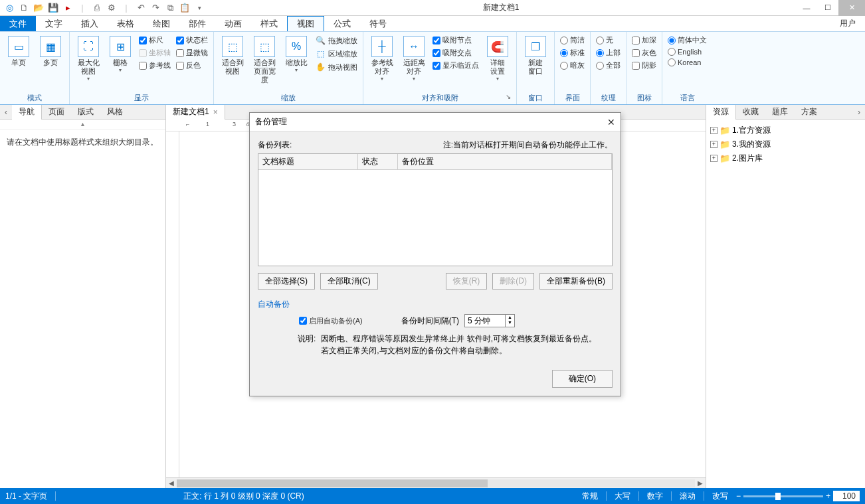 The height and width of the screenshot is (504, 865). Describe the element at coordinates (19, 52) in the screenshot. I see `single-page-button: ▭单页` at that location.